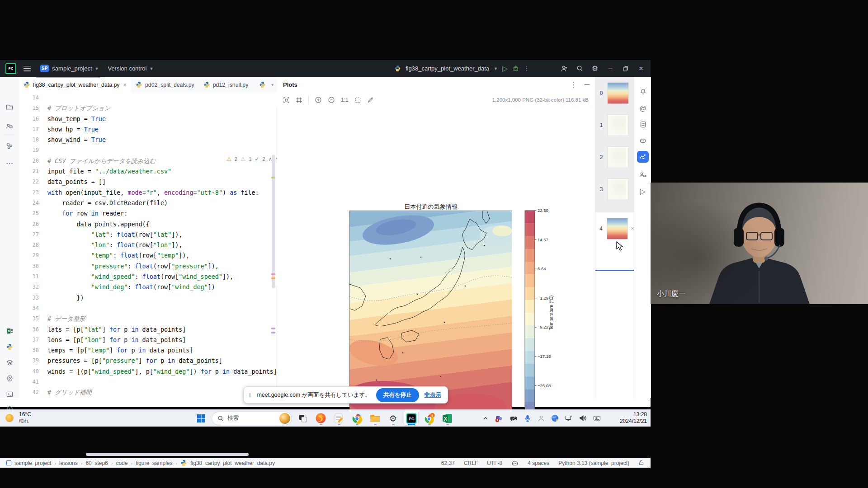 Image resolution: width=868 pixels, height=488 pixels. Describe the element at coordinates (137, 463) in the screenshot. I see `breadcrumb: sample_project›lessons›60_step6›code›fig…` at that location.